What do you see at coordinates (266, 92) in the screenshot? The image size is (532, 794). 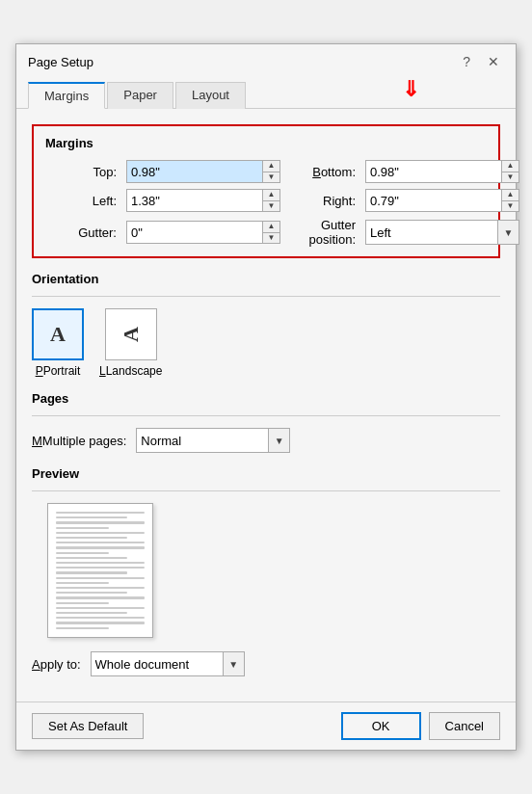 I see `tabs-bar: Margins Paper Layout ⇓` at bounding box center [266, 92].